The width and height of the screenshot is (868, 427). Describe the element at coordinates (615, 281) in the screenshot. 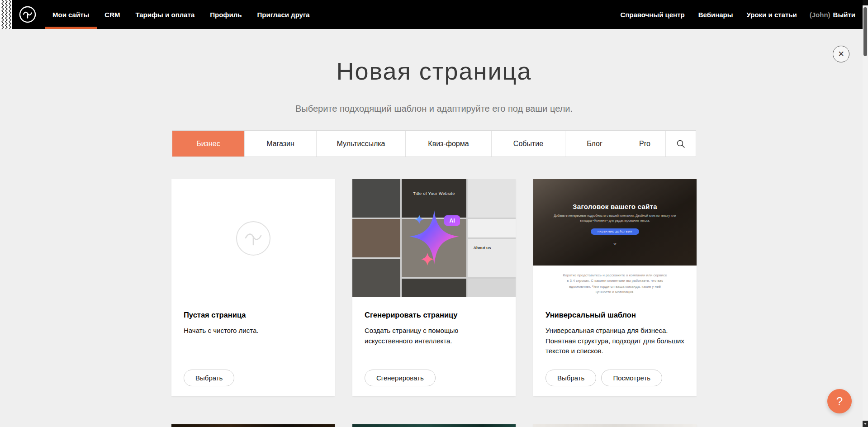

I see `preview-text-section: Коротко представьтесь и расскажите о ком…` at that location.